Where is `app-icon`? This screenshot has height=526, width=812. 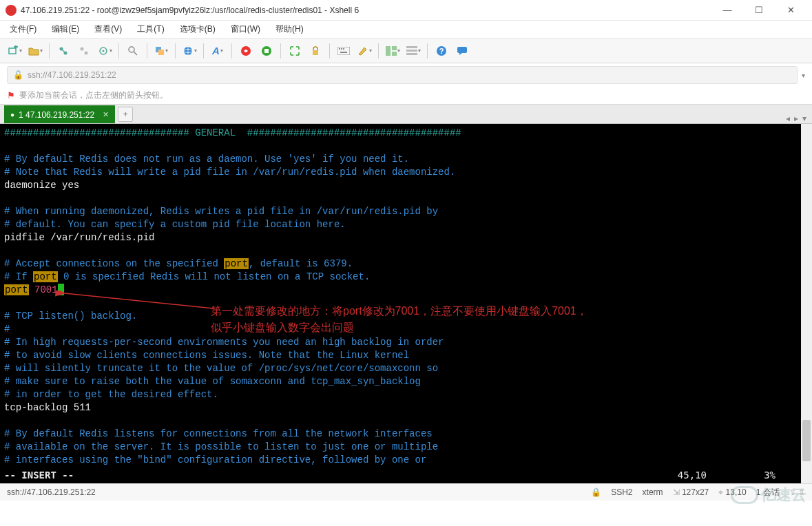 app-icon is located at coordinates (11, 10).